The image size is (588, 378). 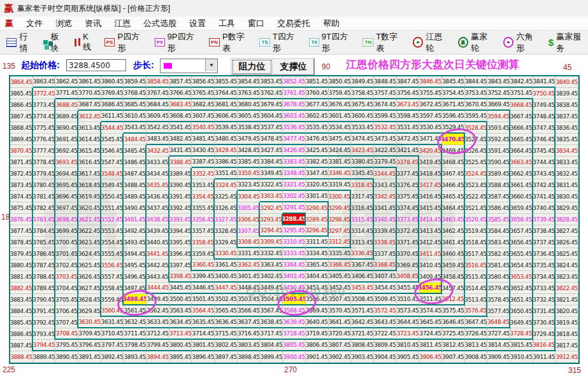 What do you see at coordinates (197, 24) in the screenshot?
I see `menu-item-6: 设置` at bounding box center [197, 24].